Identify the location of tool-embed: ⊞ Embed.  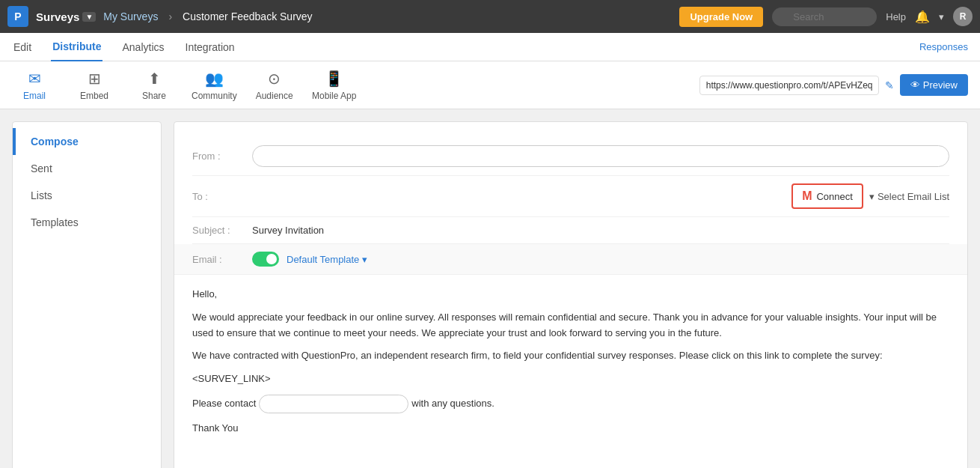
(94, 85).